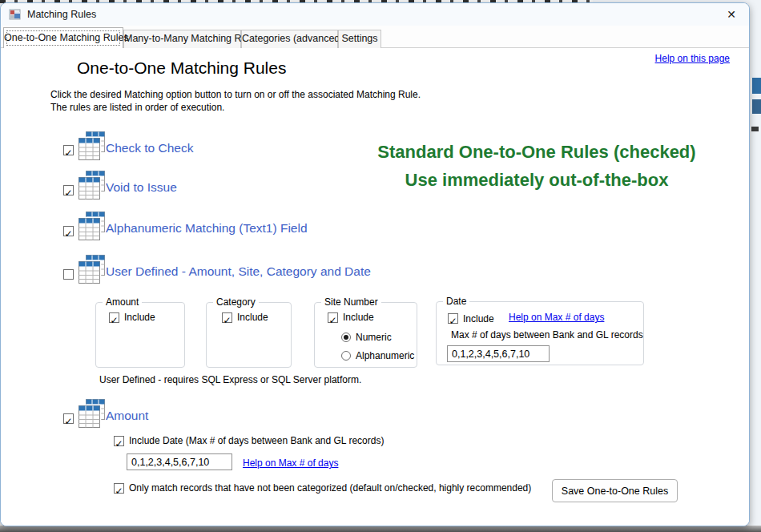  What do you see at coordinates (207, 228) in the screenshot?
I see `rule-label-alphanumeric-matching: Alphanumeric Matching (Text1) Field` at bounding box center [207, 228].